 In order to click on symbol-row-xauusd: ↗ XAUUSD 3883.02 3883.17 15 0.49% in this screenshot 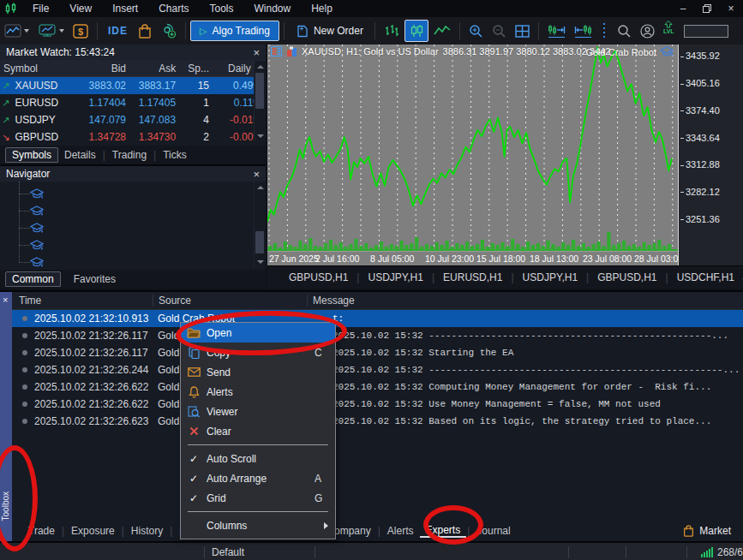, I will do `click(133, 86)`.